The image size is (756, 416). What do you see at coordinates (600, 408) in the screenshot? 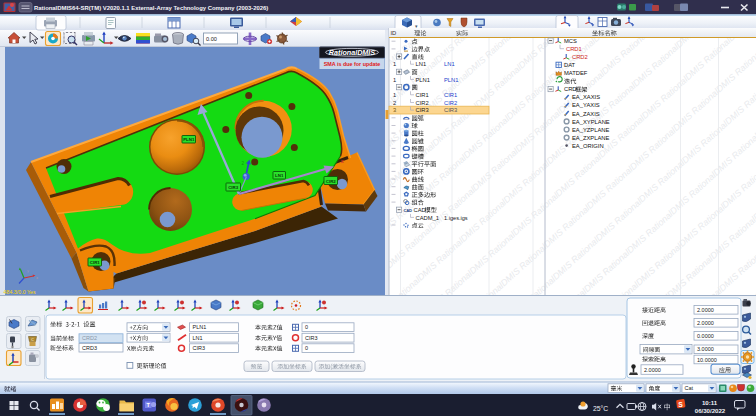
I see `svg-text: 25°C` at bounding box center [600, 408].